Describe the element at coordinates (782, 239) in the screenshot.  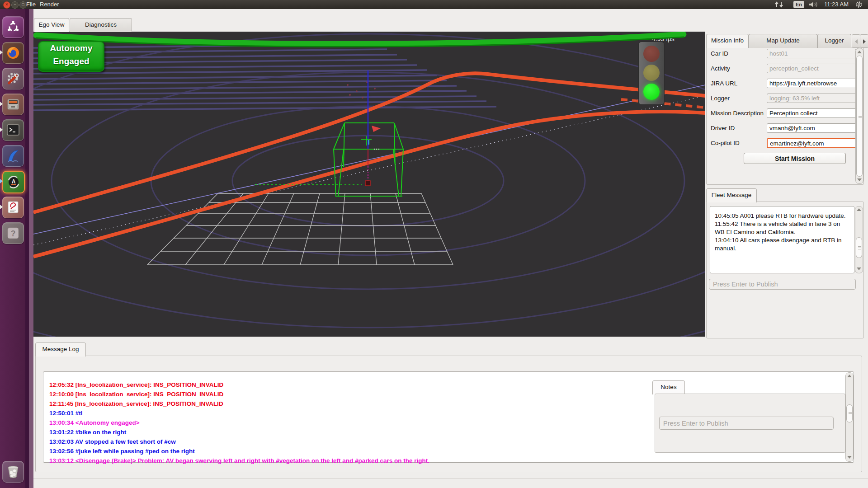
I see `fleet-message-list: 10:45:05 A001 please RTB for hardware up…` at that location.